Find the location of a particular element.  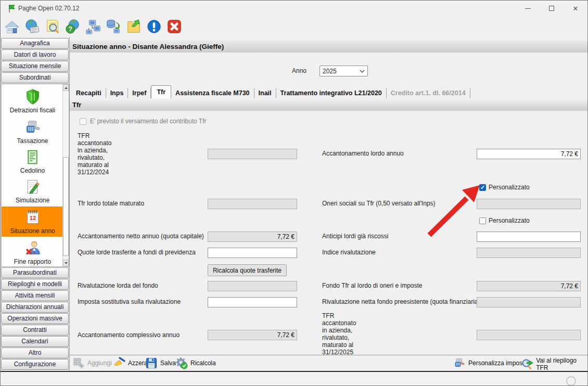

sidebar-section-subordinati: Subordinati is located at coordinates (35, 78).